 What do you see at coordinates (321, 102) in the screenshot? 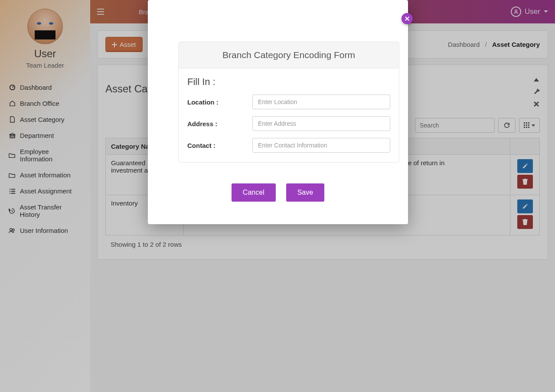
I see `input-location` at bounding box center [321, 102].